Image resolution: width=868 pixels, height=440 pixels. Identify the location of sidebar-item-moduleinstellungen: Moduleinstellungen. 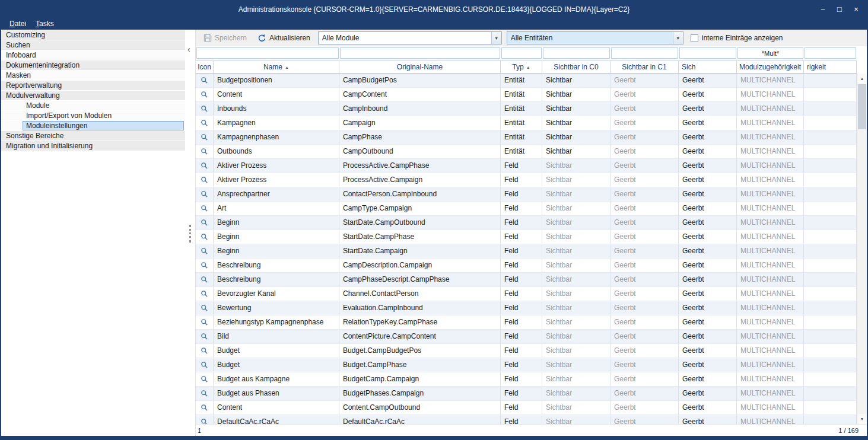
(93, 126).